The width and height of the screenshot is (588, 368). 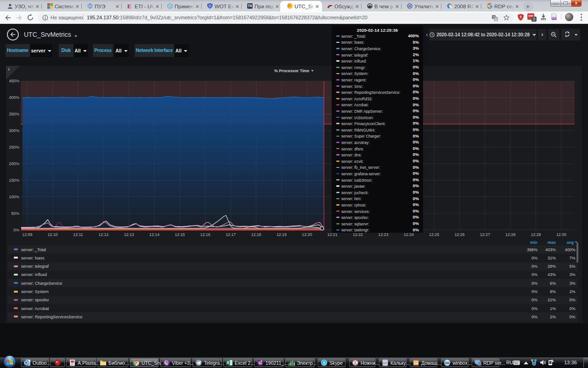 What do you see at coordinates (228, 362) in the screenshot?
I see `svg-text: X` at bounding box center [228, 362].